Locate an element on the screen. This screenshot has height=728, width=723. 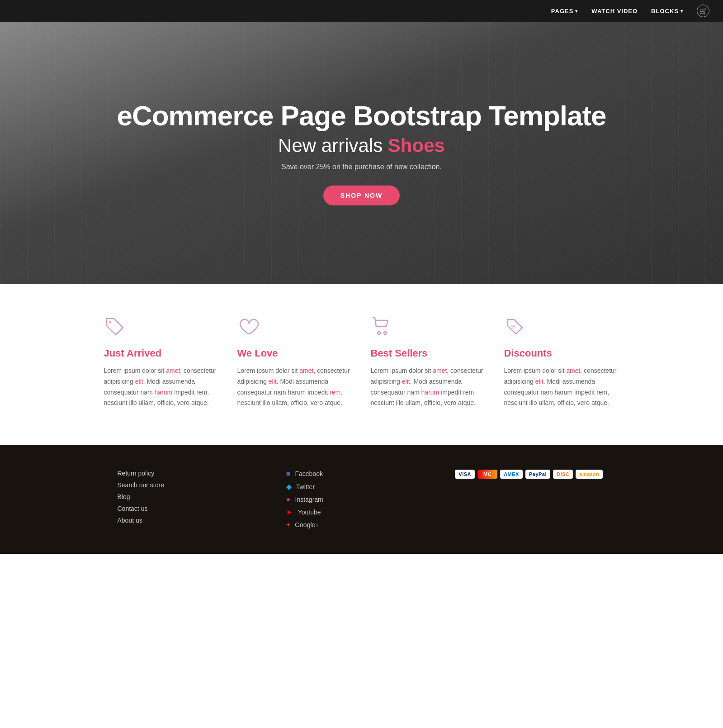
social-twitter: ◆ Twitter is located at coordinates (362, 487).